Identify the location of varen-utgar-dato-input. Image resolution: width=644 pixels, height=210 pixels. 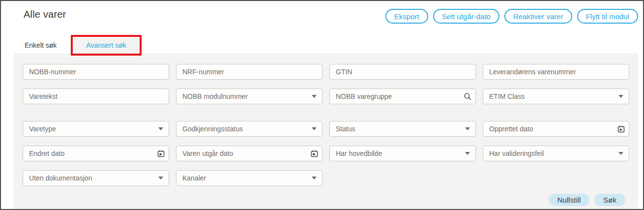
(249, 153).